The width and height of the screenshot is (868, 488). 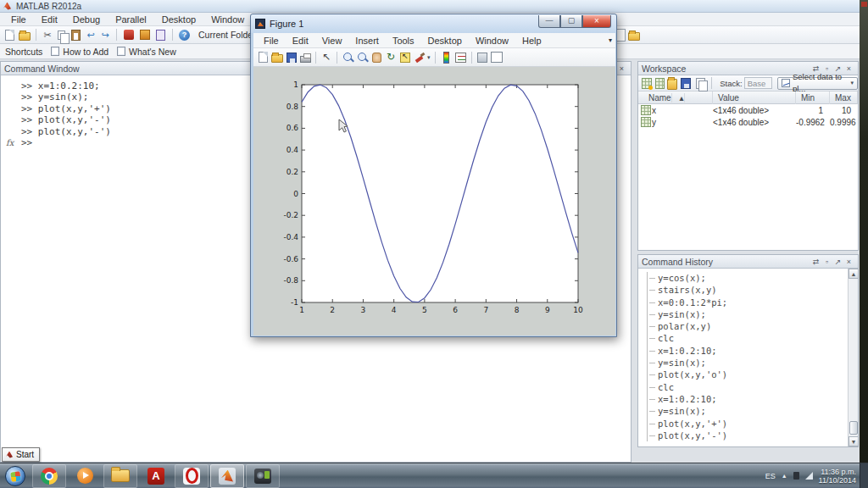 I want to click on save-workspace-icon, so click(x=686, y=83).